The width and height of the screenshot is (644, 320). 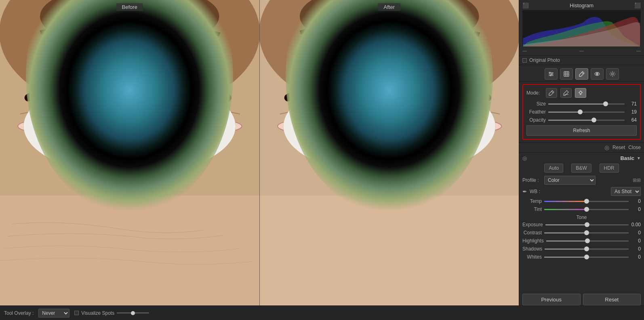 I want to click on tool-overlay-dropdown: Never Always Selected, so click(x=54, y=313).